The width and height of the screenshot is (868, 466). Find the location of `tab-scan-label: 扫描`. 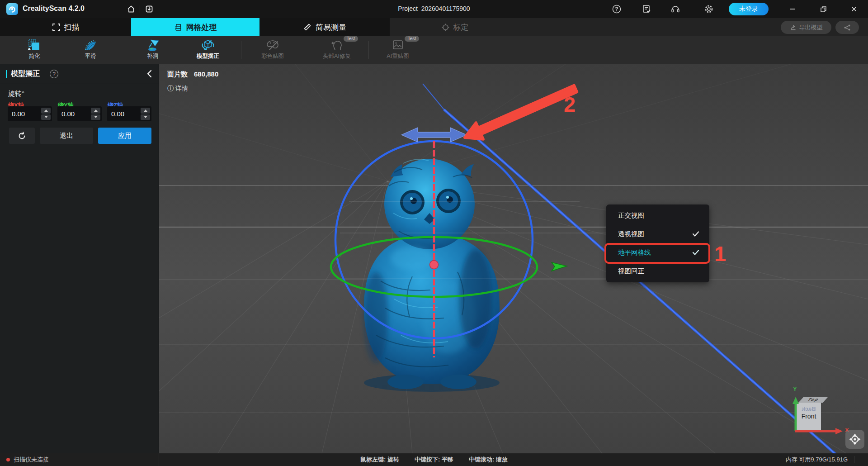

tab-scan-label: 扫描 is located at coordinates (72, 27).